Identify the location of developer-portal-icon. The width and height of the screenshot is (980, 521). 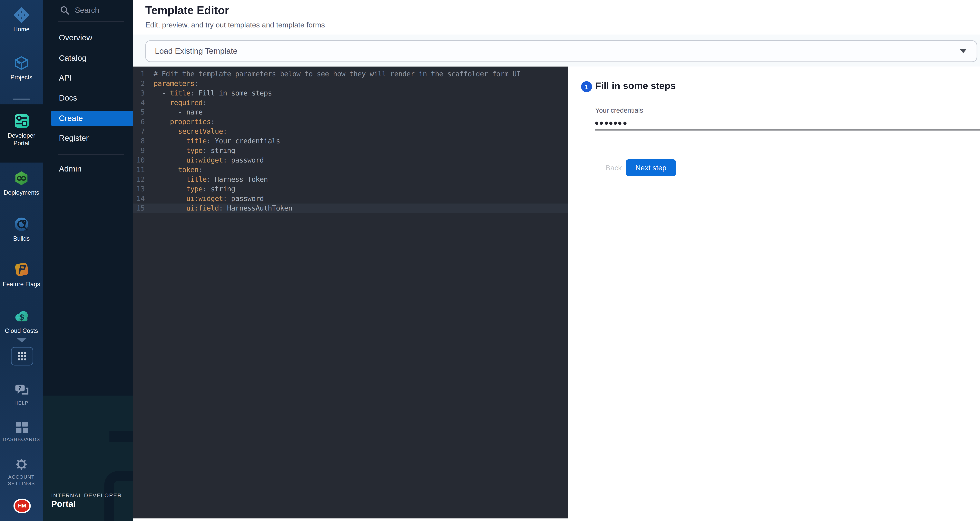
(21, 121).